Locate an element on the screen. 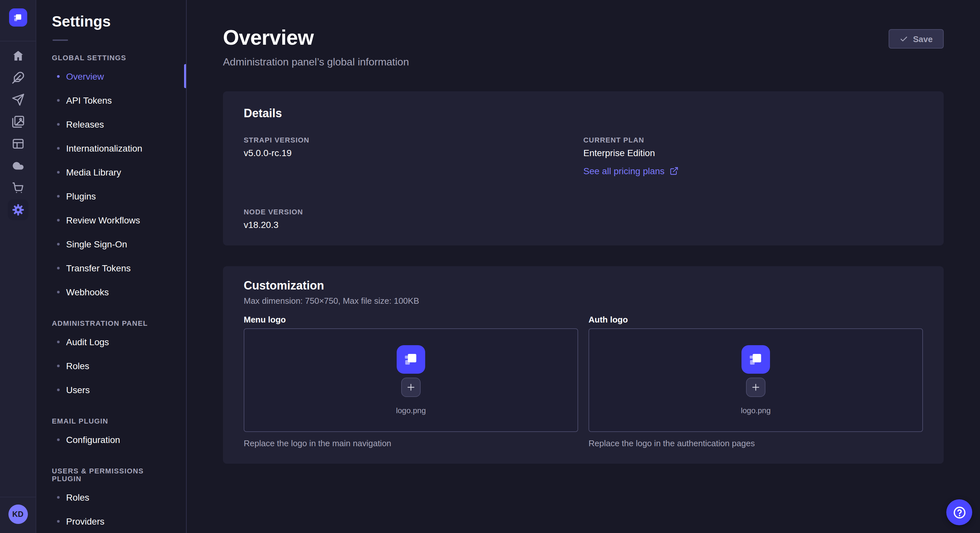 The image size is (980, 533). customization-card-title: Customization is located at coordinates (584, 286).